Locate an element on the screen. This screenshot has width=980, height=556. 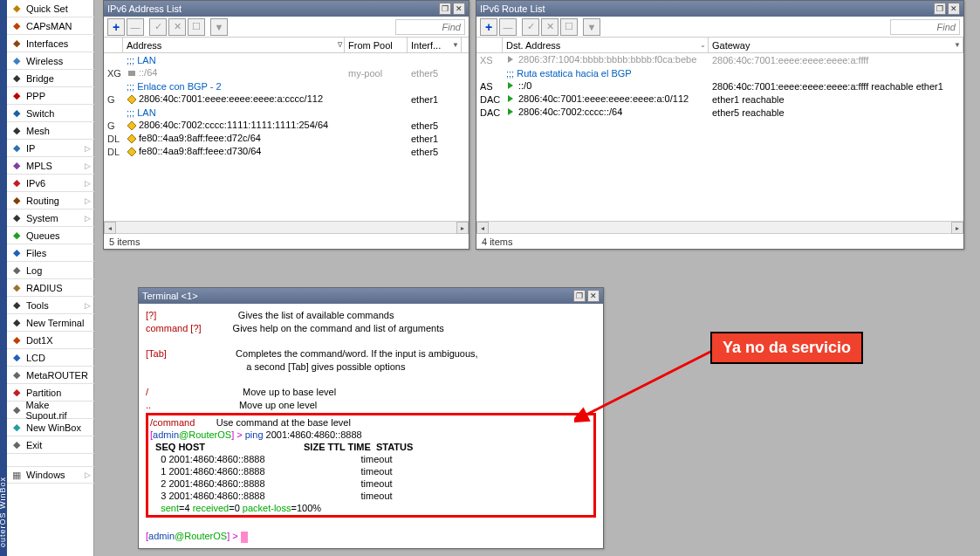
table-row: G2806:40c:7001:eeee:eeee:eeee:a:cccc/112… is located at coordinates (286, 100).